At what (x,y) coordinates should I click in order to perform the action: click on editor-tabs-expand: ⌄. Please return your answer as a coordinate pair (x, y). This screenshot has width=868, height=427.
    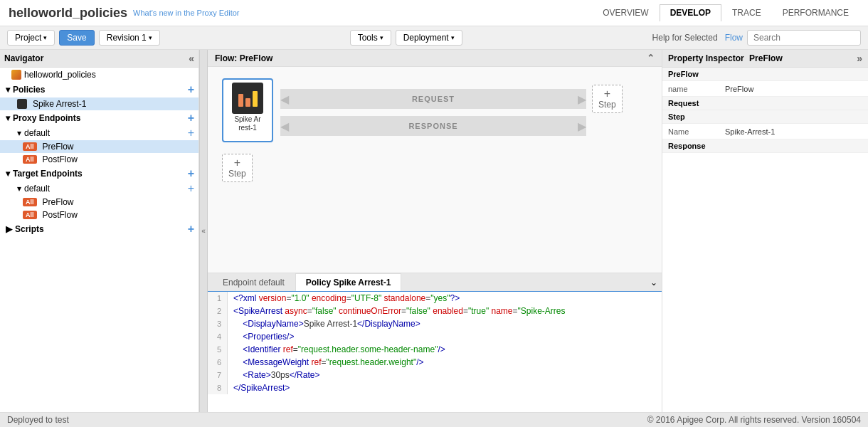
    Looking at the image, I should click on (654, 283).